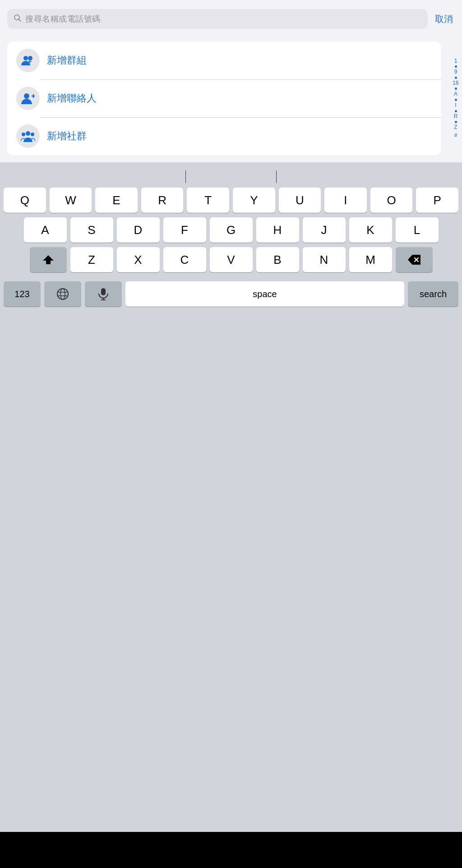  What do you see at coordinates (231, 247) in the screenshot?
I see `keyboard-rows: Q W E R T Y U I O P A S D F G H J K L` at bounding box center [231, 247].